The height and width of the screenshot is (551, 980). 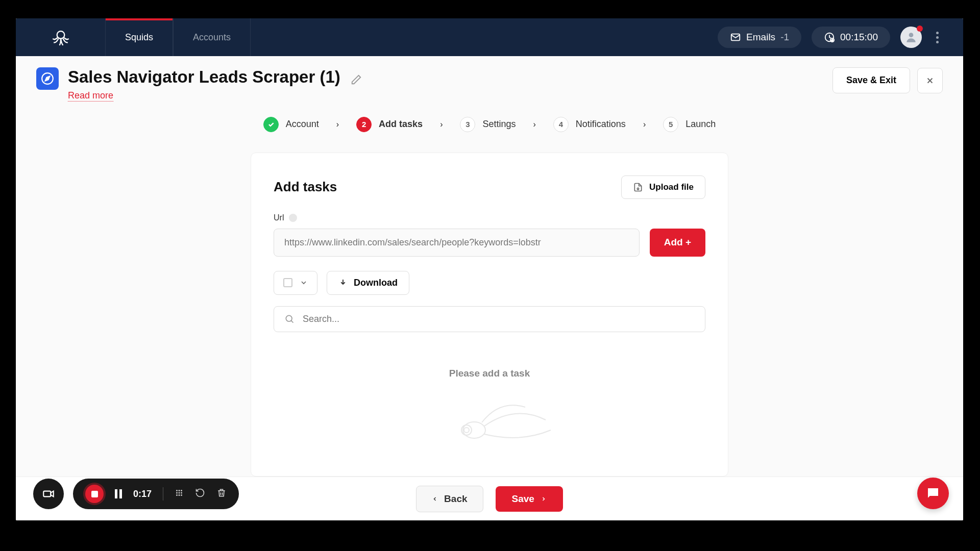 I want to click on search-input, so click(x=499, y=319).